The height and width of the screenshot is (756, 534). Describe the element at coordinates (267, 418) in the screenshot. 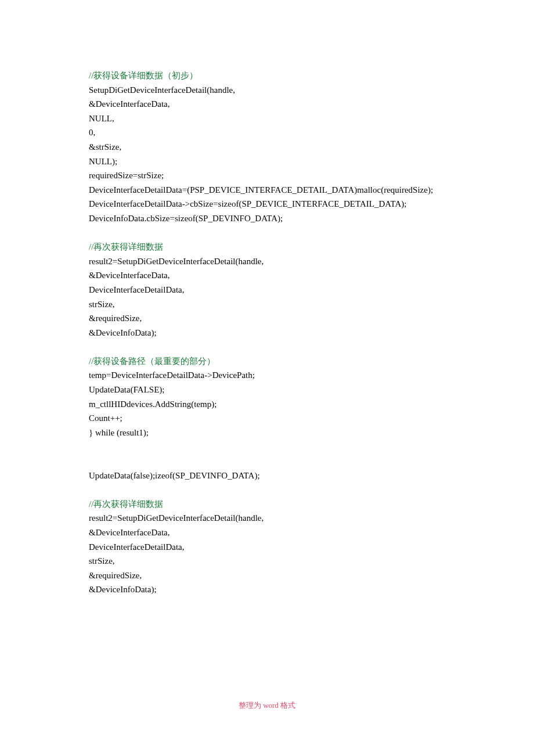

I see `code-line: Count++;` at that location.